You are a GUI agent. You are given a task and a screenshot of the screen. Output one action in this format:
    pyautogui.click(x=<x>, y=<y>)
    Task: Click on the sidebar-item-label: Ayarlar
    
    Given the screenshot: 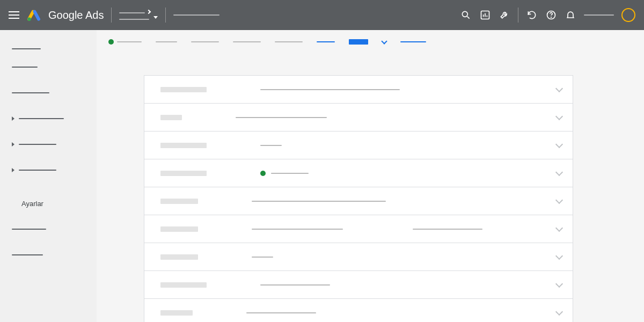 What is the action you would take?
    pyautogui.click(x=32, y=204)
    